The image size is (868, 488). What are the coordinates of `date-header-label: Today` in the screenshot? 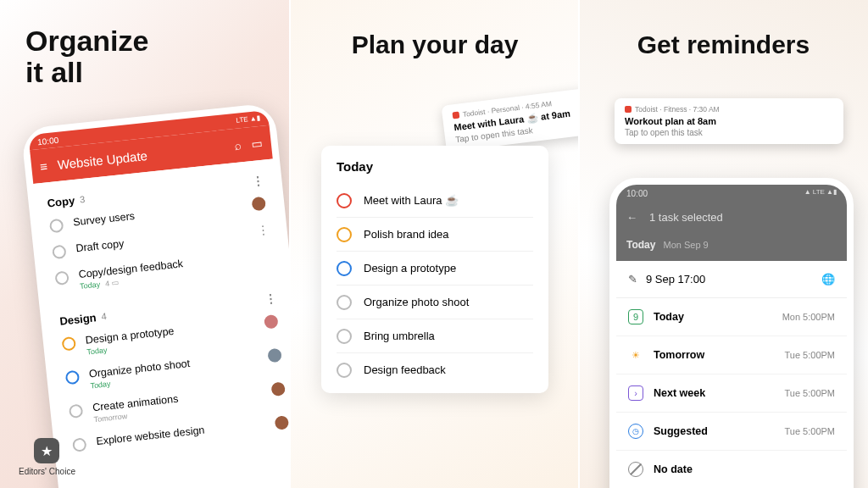 It's located at (641, 245).